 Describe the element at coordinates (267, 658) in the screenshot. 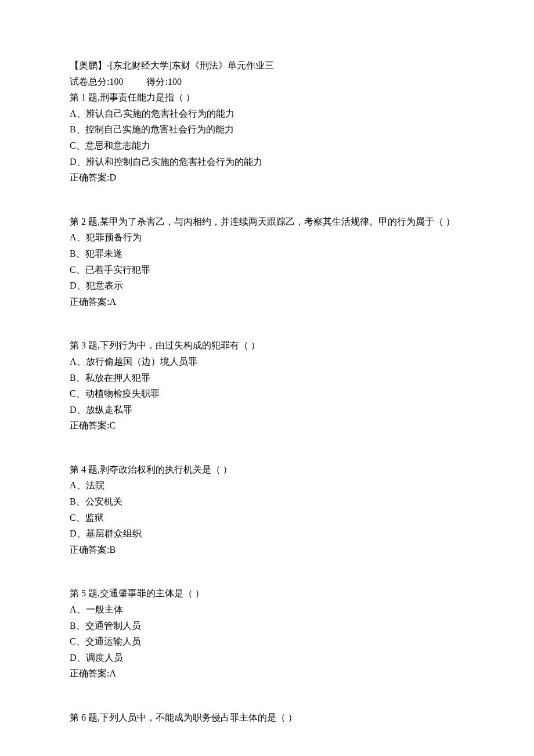

I see `question-option: D、调度人员` at that location.